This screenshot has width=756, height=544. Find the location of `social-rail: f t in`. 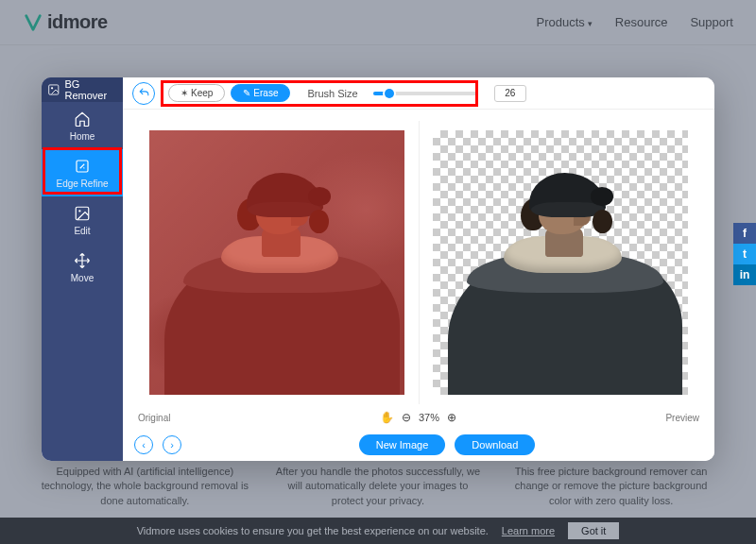

social-rail: f t in is located at coordinates (745, 254).